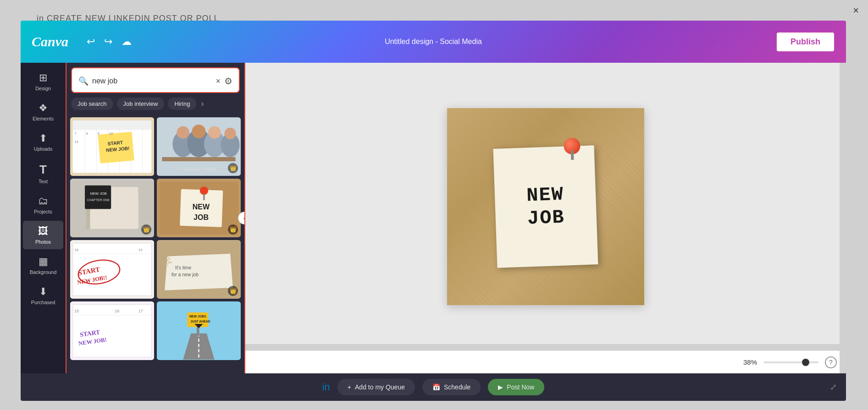 This screenshot has width=868, height=410. I want to click on help-button: ?, so click(831, 362).